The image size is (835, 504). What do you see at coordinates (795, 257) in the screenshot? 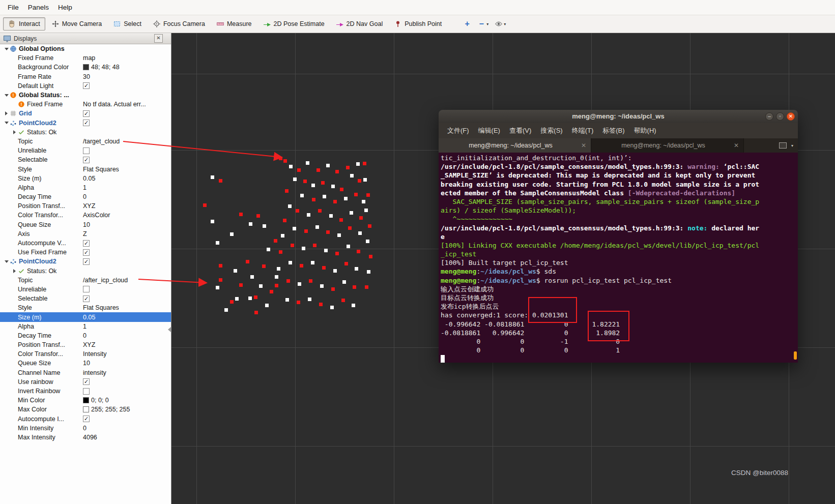
I see `terminal-scrollbar` at bounding box center [795, 257].